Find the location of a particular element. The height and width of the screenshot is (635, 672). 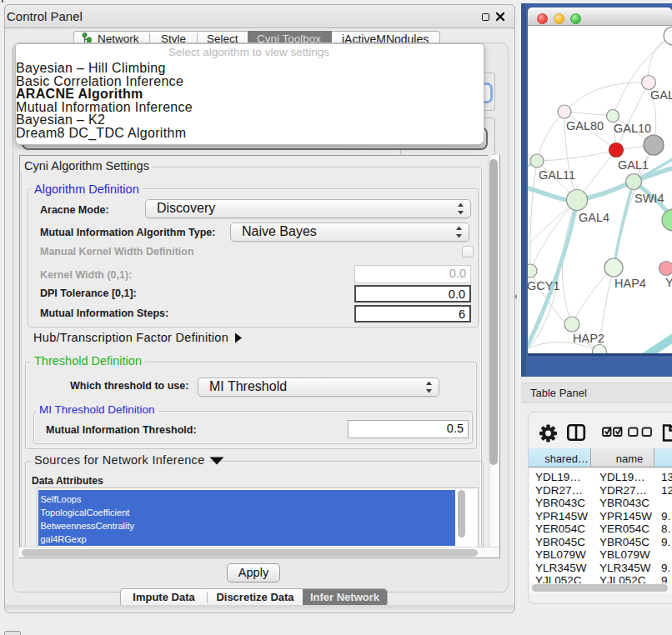

svg-text: GCY1 is located at coordinates (544, 286).